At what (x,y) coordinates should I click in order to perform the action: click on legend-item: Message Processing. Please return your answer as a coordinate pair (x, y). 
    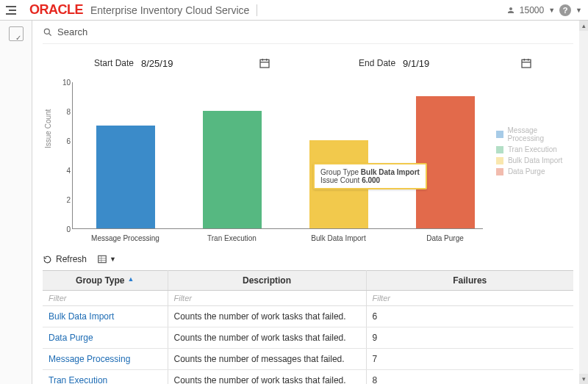
    Looking at the image, I should click on (535, 134).